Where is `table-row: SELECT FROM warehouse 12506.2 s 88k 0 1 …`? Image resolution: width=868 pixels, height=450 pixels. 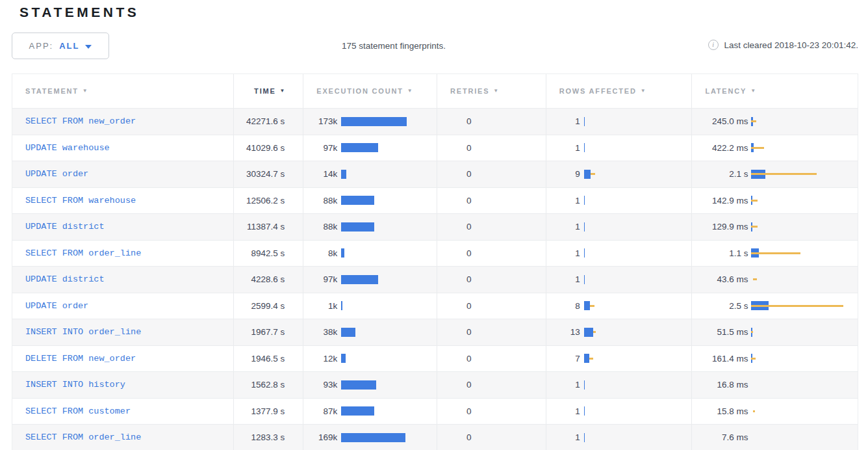
table-row: SELECT FROM warehouse 12506.2 s 88k 0 1 … is located at coordinates (435, 200).